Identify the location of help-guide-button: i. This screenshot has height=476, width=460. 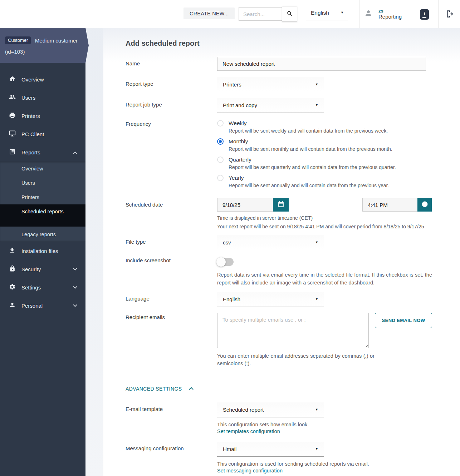
(424, 14).